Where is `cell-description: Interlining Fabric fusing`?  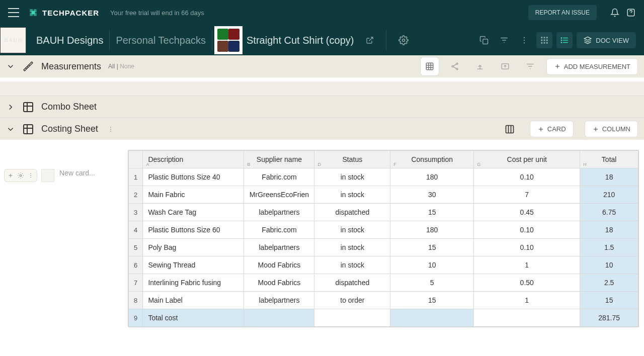 cell-description: Interlining Fabric fusing is located at coordinates (193, 283).